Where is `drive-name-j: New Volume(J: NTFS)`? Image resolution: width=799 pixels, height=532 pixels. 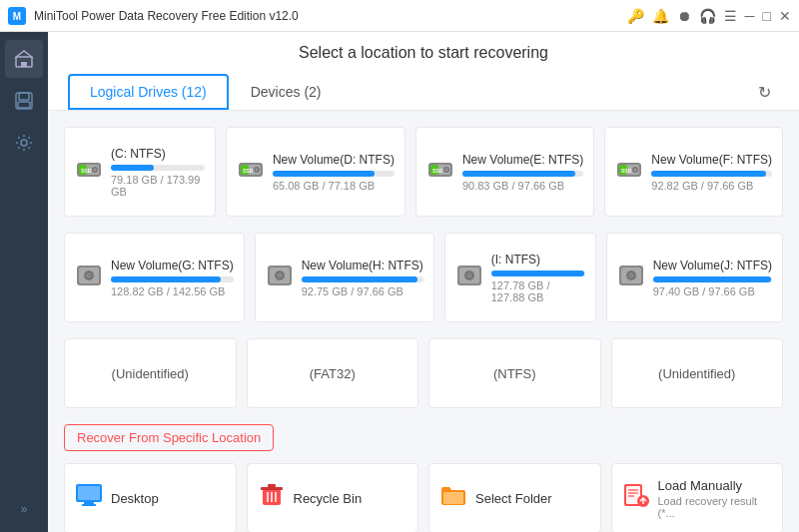 drive-name-j: New Volume(J: NTFS) is located at coordinates (713, 266).